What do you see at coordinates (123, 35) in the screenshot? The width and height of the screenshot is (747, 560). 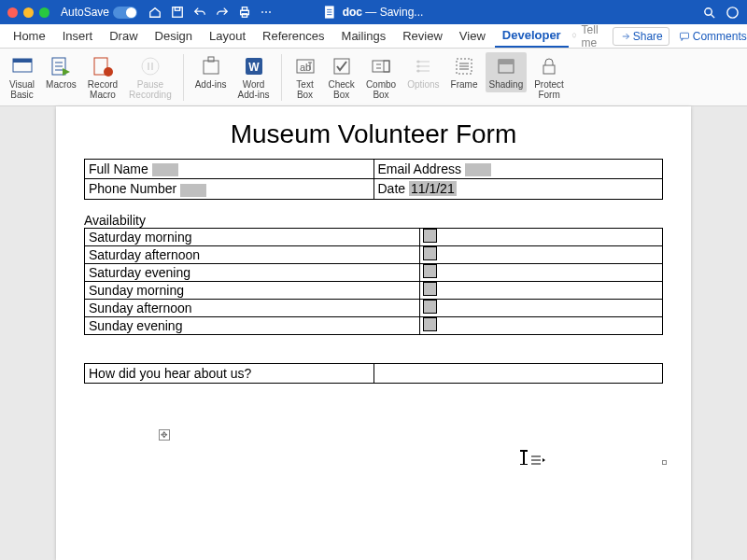 I see `tab-draw: Draw` at bounding box center [123, 35].